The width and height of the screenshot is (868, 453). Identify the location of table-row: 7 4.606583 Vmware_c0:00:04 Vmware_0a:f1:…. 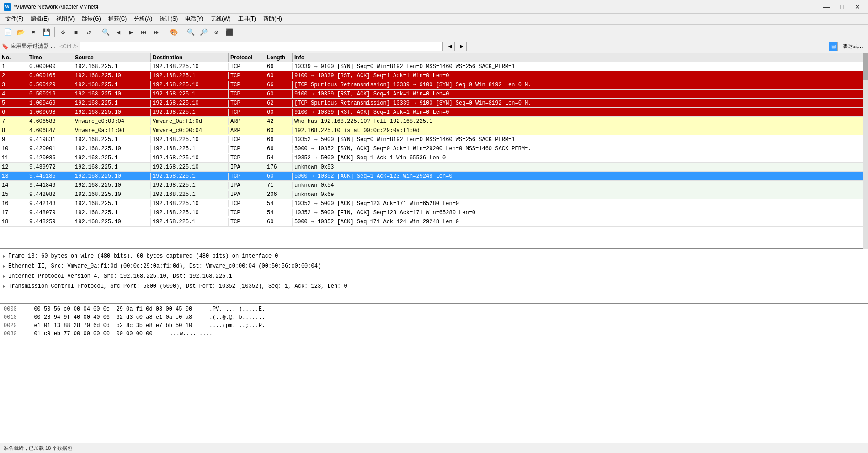
(434, 121).